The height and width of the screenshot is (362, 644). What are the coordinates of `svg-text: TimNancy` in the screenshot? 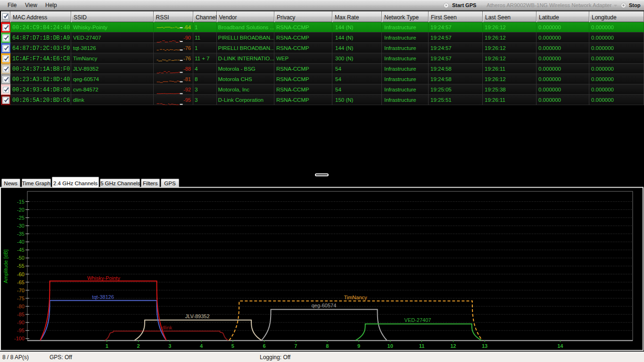 It's located at (355, 297).